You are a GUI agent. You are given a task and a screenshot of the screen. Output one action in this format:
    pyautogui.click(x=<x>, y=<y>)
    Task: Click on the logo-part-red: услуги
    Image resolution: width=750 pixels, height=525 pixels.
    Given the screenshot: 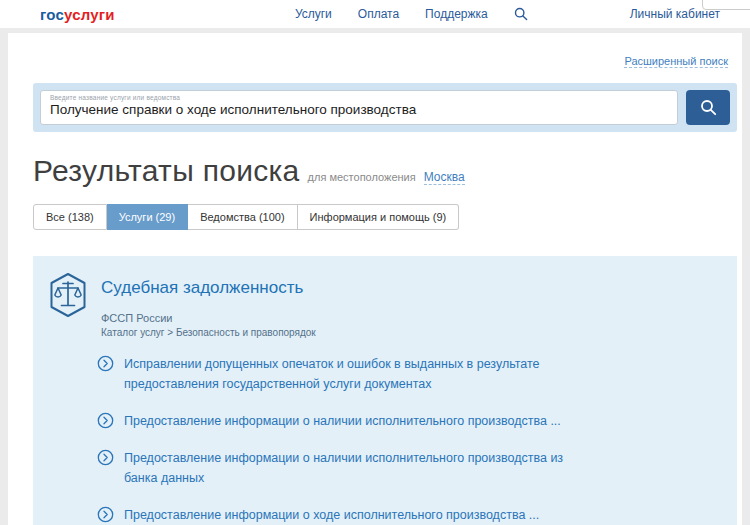 What is the action you would take?
    pyautogui.click(x=90, y=14)
    